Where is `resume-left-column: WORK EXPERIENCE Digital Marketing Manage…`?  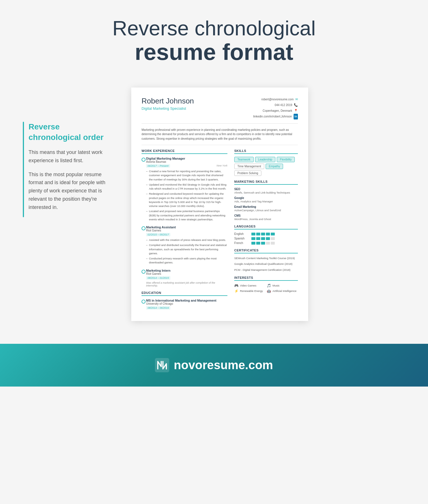 resume-left-column: WORK EXPERIENCE Digital Marketing Manage… is located at coordinates (184, 230).